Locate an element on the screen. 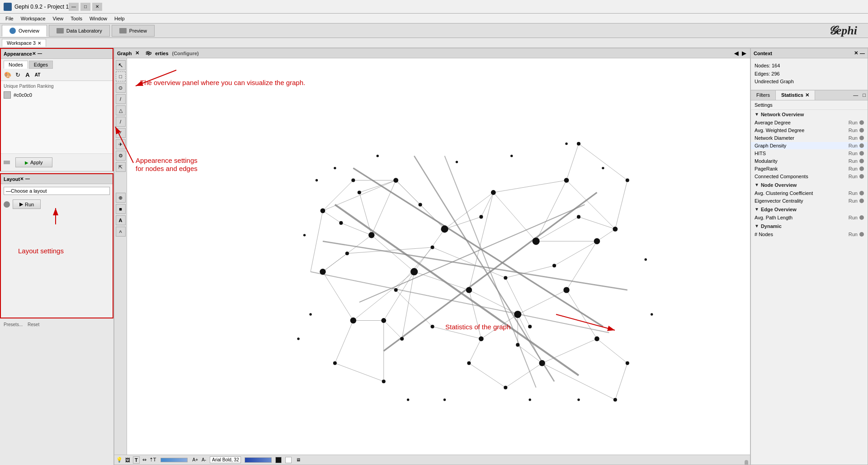  nodes-tab-label: Nodes is located at coordinates (16, 65).